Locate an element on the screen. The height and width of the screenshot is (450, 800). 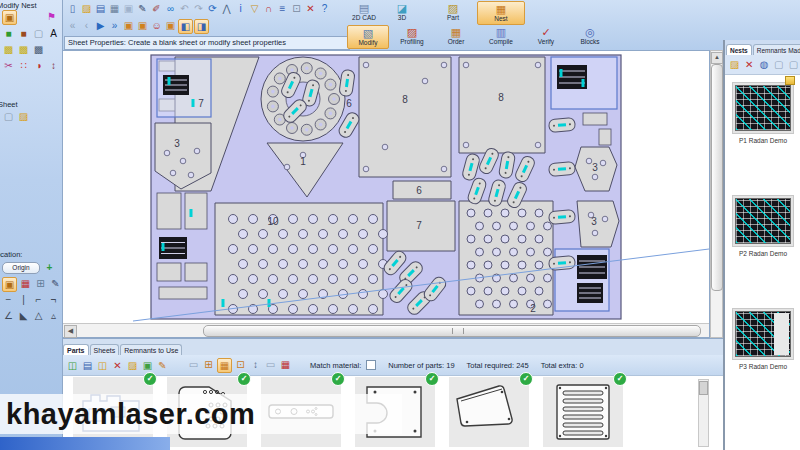
view-option-1-icon: ▢ is located at coordinates (778, 64).